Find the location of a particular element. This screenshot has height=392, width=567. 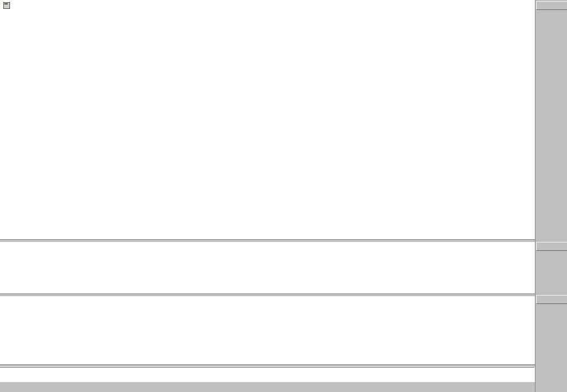

time-axis is located at coordinates (267, 375).